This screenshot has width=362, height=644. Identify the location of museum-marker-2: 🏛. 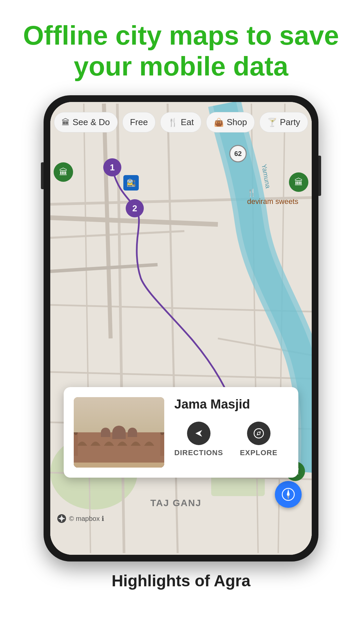
(299, 182).